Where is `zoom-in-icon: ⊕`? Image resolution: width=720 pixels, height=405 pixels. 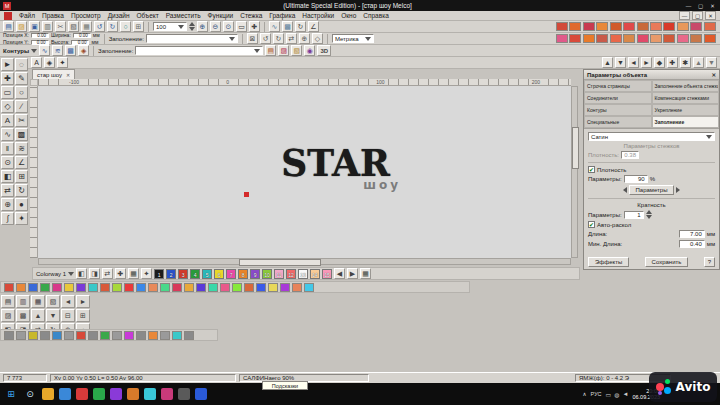
zoom-in-icon: ⊕ is located at coordinates (202, 26).